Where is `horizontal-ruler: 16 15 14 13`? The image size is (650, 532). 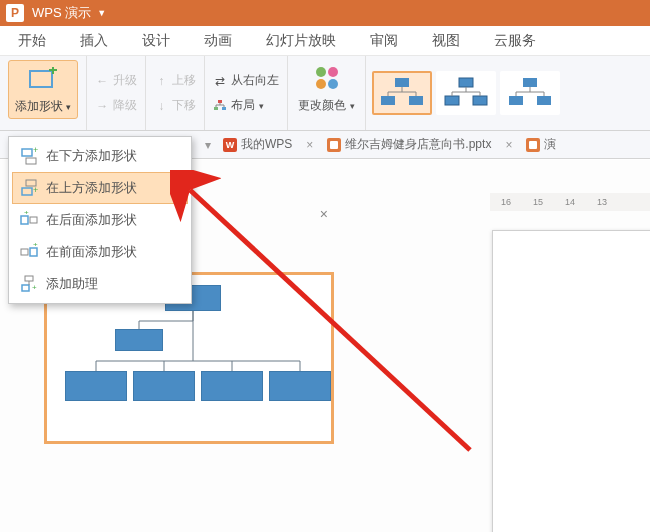
horizontal-ruler: 16 15 14 13 is located at coordinates (570, 202).